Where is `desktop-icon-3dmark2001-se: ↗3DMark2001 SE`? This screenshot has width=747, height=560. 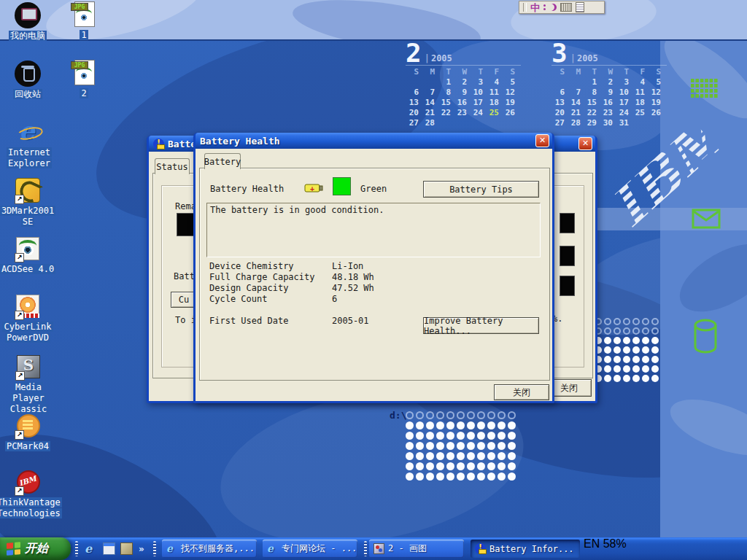 desktop-icon-3dmark2001-se: ↗3DMark2001 SE is located at coordinates (30, 203).